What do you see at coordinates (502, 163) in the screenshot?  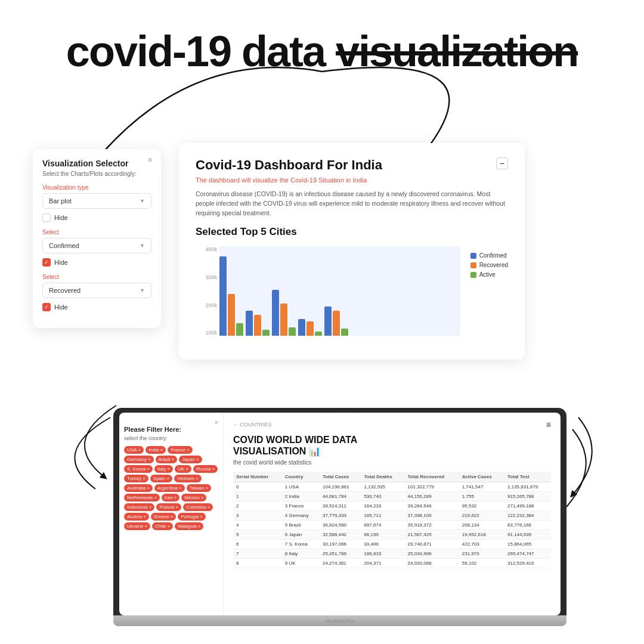 I see `minimize-button: –` at bounding box center [502, 163].